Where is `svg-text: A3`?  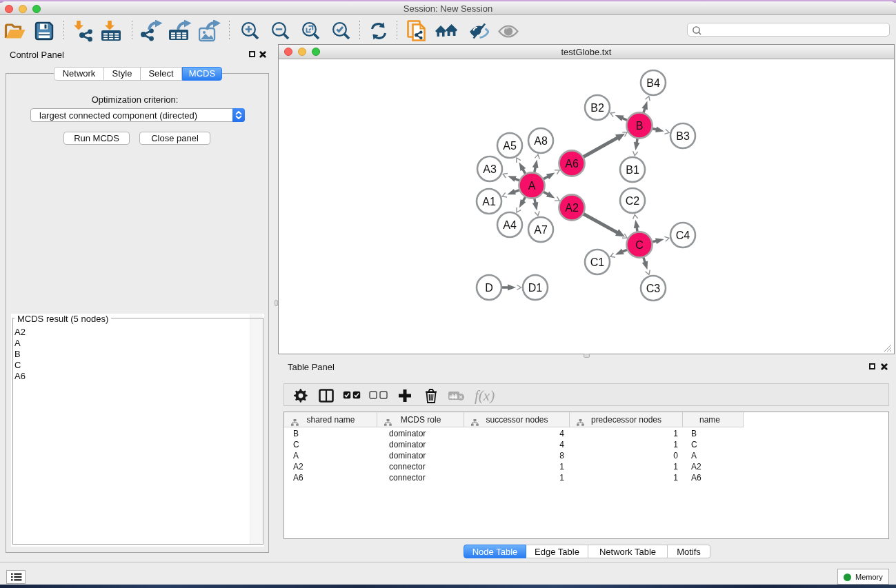
svg-text: A3 is located at coordinates (490, 170).